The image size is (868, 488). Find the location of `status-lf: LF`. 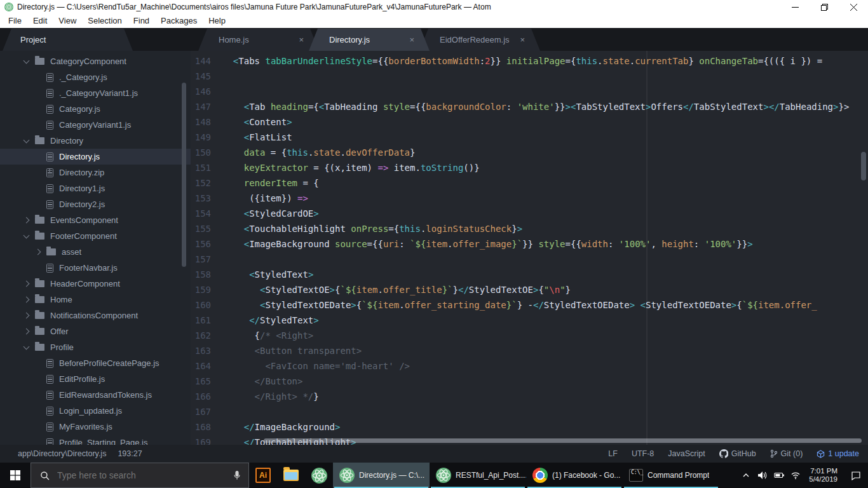

status-lf: LF is located at coordinates (613, 454).